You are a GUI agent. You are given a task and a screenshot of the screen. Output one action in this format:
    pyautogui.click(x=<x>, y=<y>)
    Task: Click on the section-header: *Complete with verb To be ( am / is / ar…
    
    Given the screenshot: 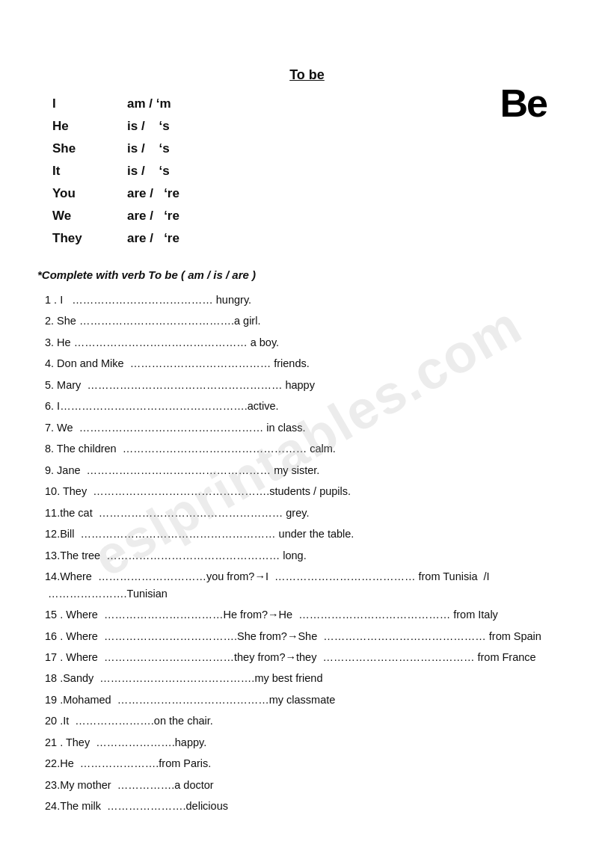 What is the action you would take?
    pyautogui.click(x=307, y=275)
    